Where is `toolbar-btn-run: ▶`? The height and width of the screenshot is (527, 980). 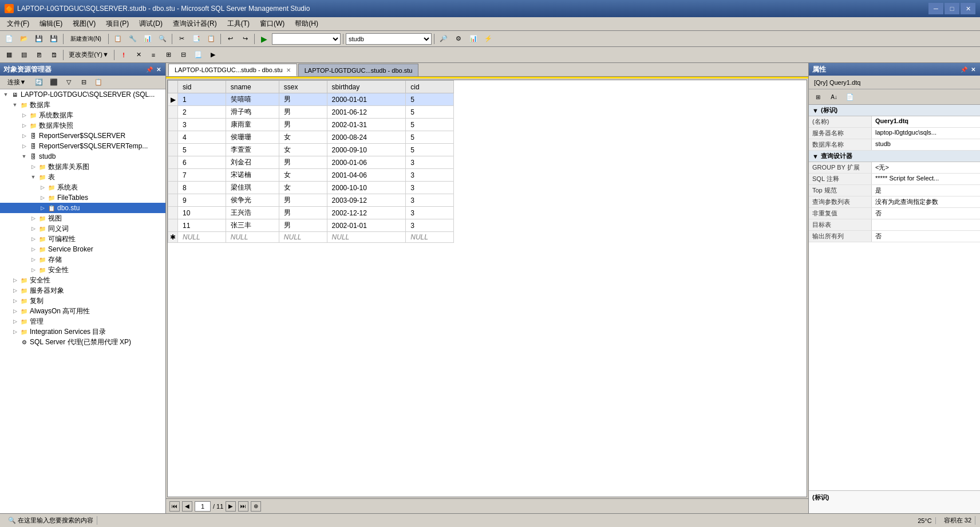
toolbar-btn-run: ▶ is located at coordinates (264, 39).